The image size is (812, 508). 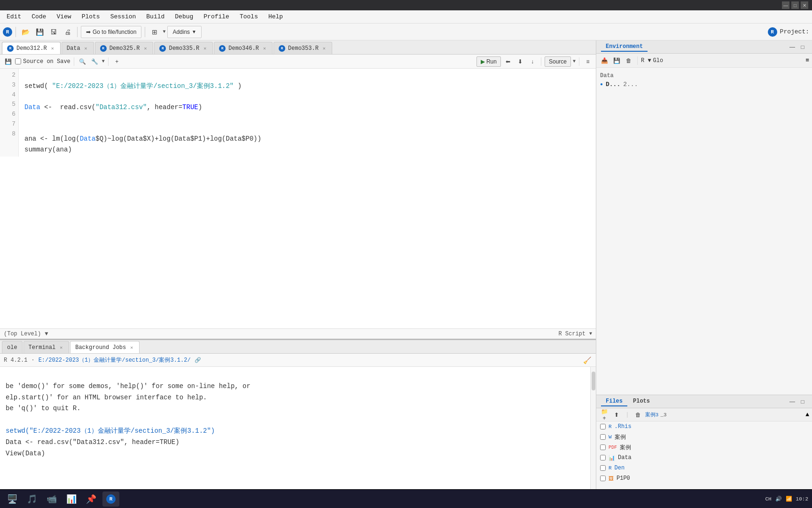 What do you see at coordinates (54, 32) in the screenshot?
I see `save-all-button: 🖫` at bounding box center [54, 32].